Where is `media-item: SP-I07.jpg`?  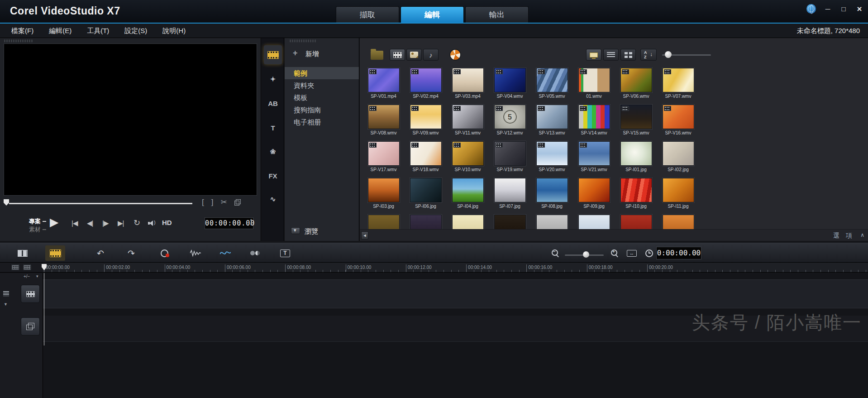
media-item: SP-I07.jpg is located at coordinates (510, 196).